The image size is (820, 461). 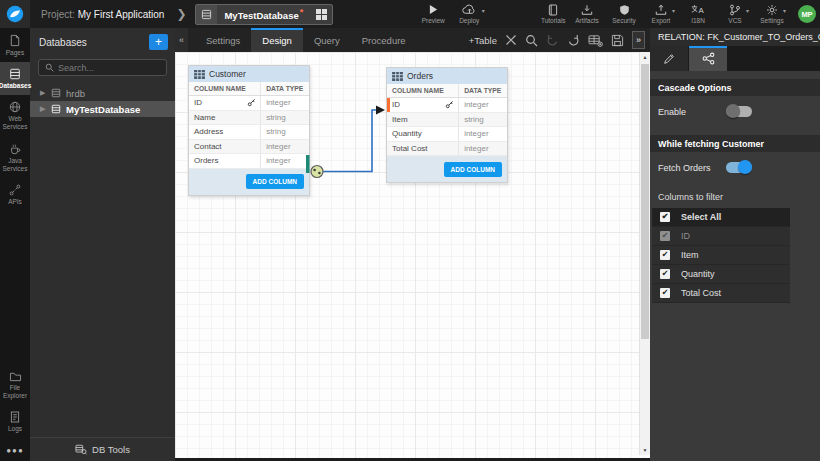 I want to click on rail-item-java-services: Java Services, so click(x=15, y=158).